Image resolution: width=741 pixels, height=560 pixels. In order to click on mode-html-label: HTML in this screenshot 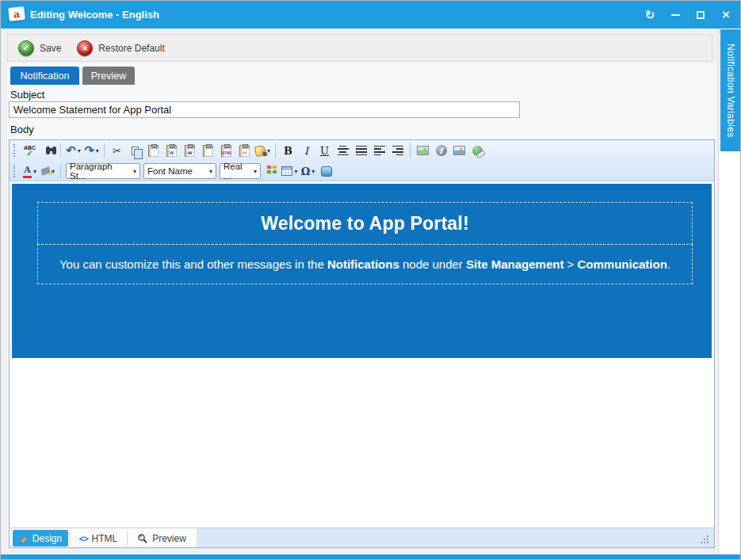, I will do `click(105, 539)`.